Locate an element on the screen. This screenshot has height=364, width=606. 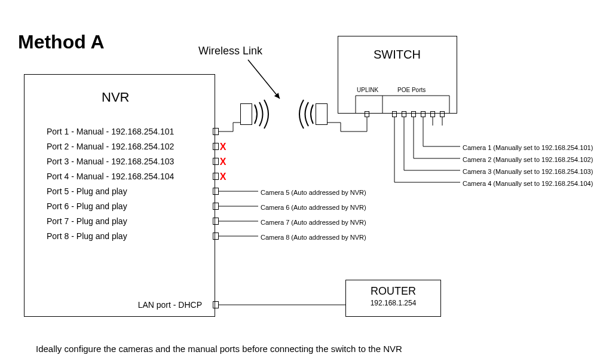
nvr-port-8-label: Port 8 - Plug and play is located at coordinates (87, 236).